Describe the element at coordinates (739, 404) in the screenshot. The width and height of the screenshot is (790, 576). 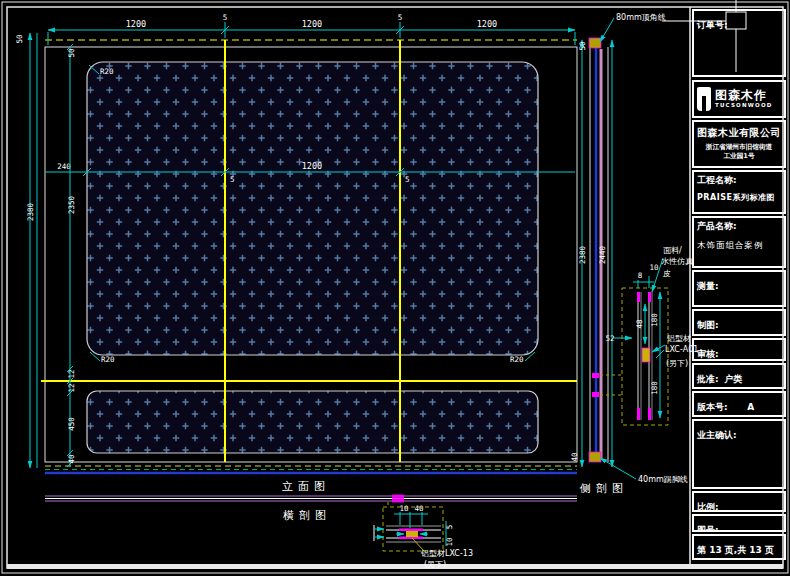
I see `version-cell: 版本号: A` at that location.